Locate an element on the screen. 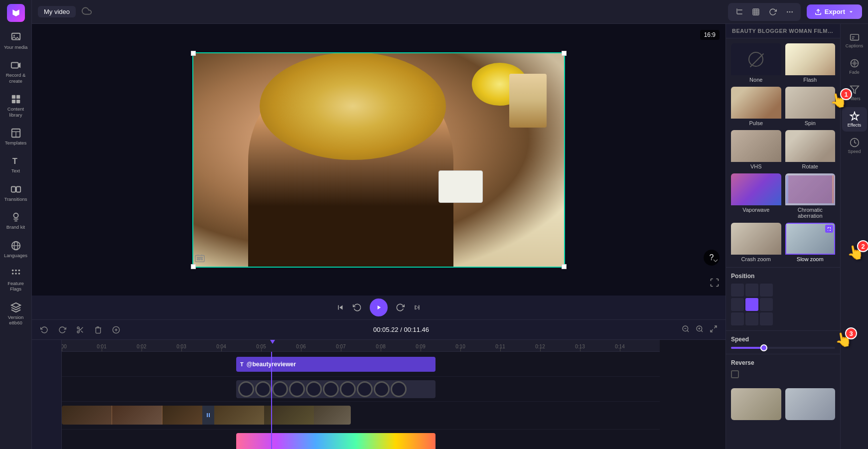 The image size is (868, 449). time-display: 00:05.22 / 00:11.46 is located at coordinates (401, 330).